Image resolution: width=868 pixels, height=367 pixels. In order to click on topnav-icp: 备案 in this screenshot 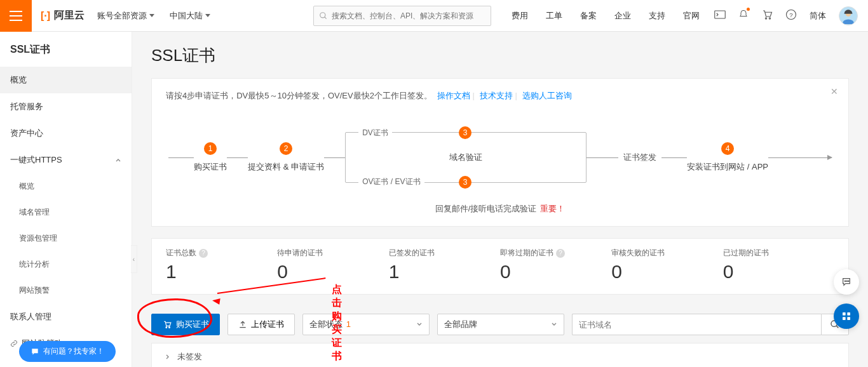, I will do `click(588, 16)`.